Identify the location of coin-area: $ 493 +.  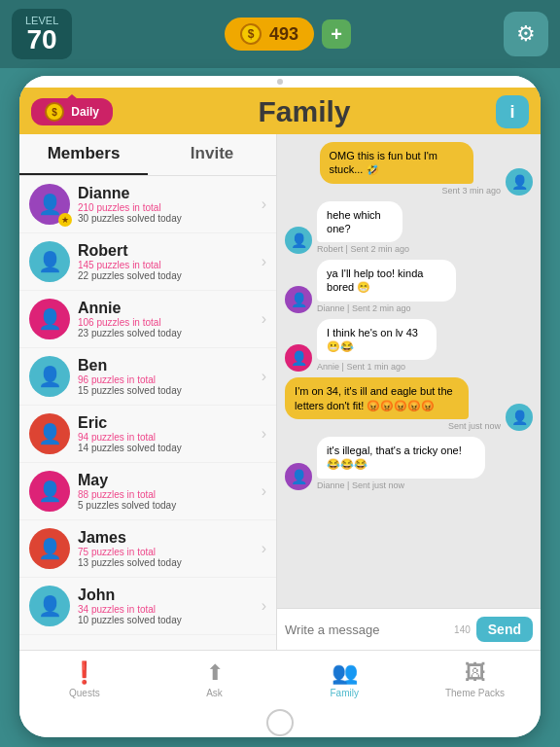
(288, 34).